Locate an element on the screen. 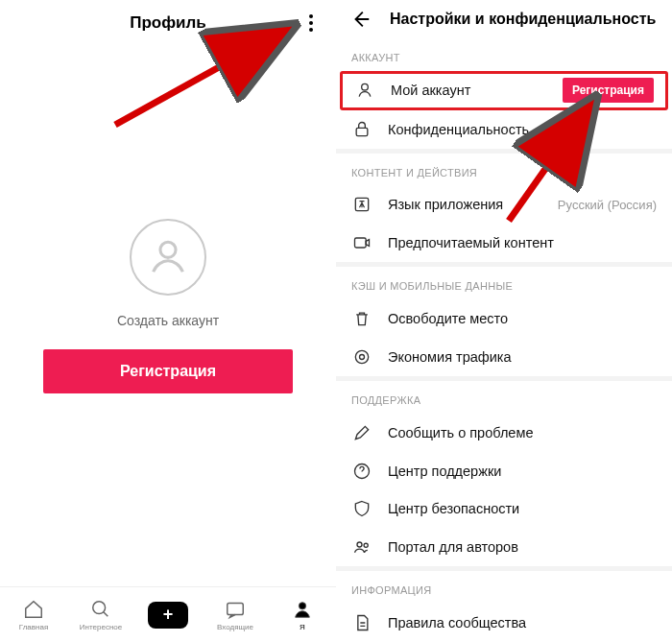 This screenshot has height=642, width=672. nav-inbox: Входящие is located at coordinates (235, 614).